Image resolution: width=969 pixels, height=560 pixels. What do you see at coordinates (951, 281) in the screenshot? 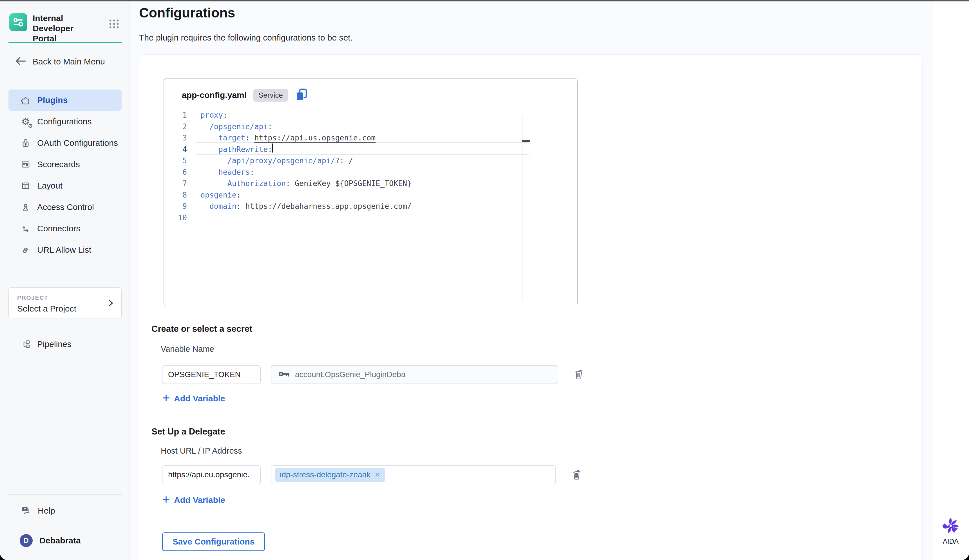
I see `right-rail: AIDA` at bounding box center [951, 281].